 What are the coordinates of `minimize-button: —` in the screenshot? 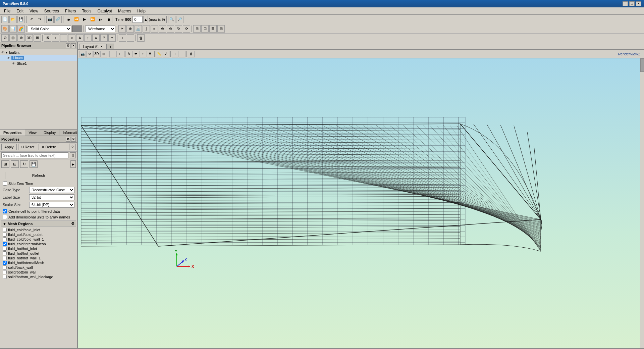 It's located at (625, 4).